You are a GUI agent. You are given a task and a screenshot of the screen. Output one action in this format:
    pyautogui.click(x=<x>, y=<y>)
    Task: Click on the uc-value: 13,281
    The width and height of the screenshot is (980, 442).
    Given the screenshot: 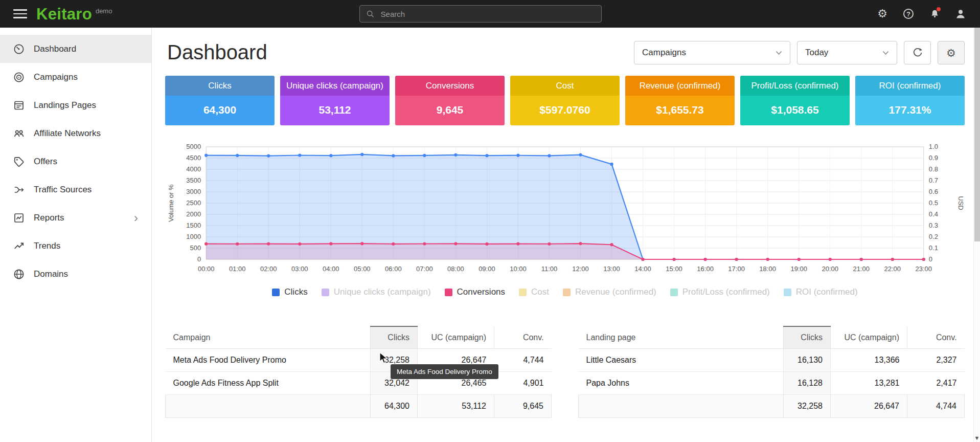 What is the action you would take?
    pyautogui.click(x=869, y=384)
    